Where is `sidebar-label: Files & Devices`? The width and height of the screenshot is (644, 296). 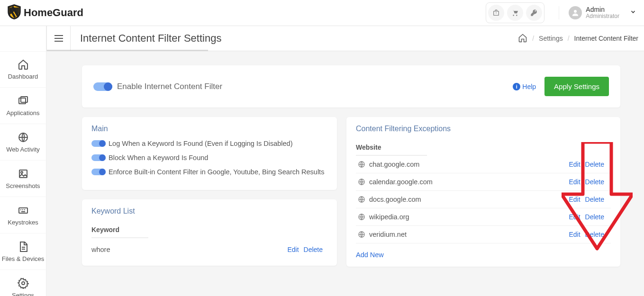 sidebar-label: Files & Devices is located at coordinates (23, 259).